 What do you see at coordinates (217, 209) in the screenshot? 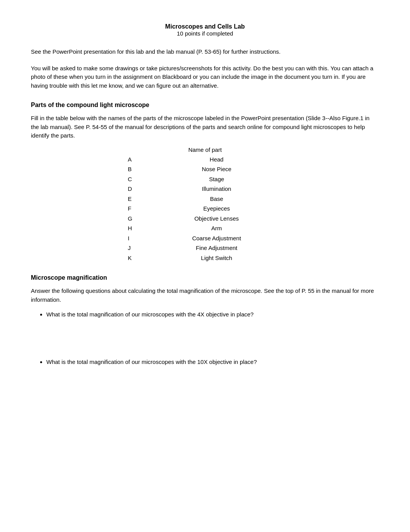
I see `row-value: Eyepieces` at bounding box center [217, 209].